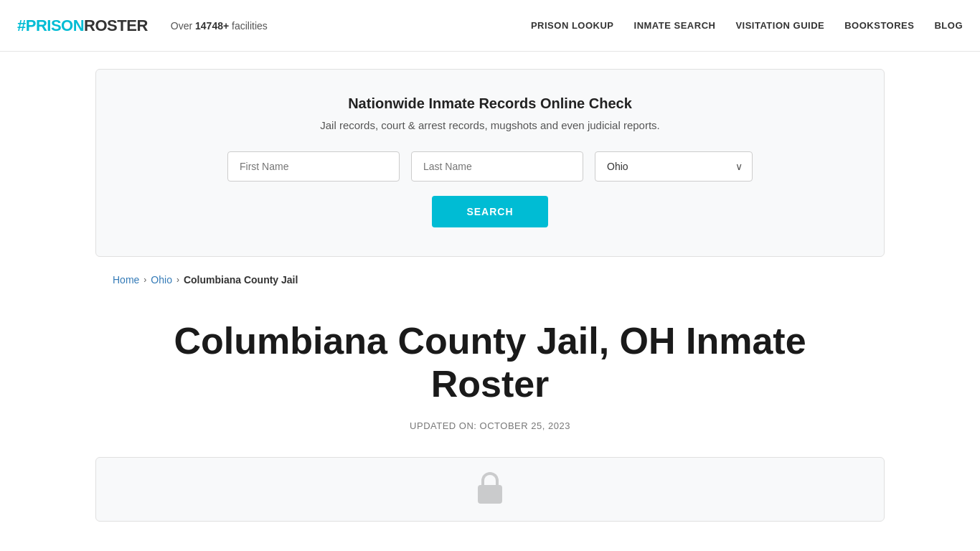 This screenshot has width=980, height=551. What do you see at coordinates (674, 166) in the screenshot?
I see `state-select-wrapper: Ohio Alabama Alaska Arizona Arkansas Cal…` at bounding box center [674, 166].